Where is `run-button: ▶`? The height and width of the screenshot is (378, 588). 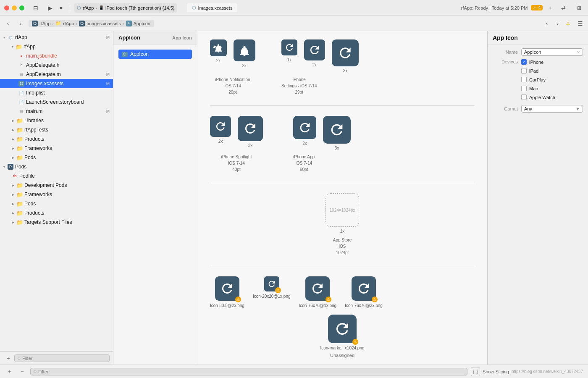
run-button: ▶ is located at coordinates (50, 8).